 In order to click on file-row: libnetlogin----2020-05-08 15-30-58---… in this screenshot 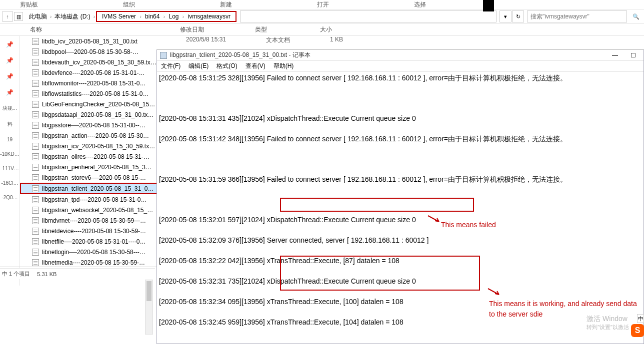, I will do `click(90, 252)`.